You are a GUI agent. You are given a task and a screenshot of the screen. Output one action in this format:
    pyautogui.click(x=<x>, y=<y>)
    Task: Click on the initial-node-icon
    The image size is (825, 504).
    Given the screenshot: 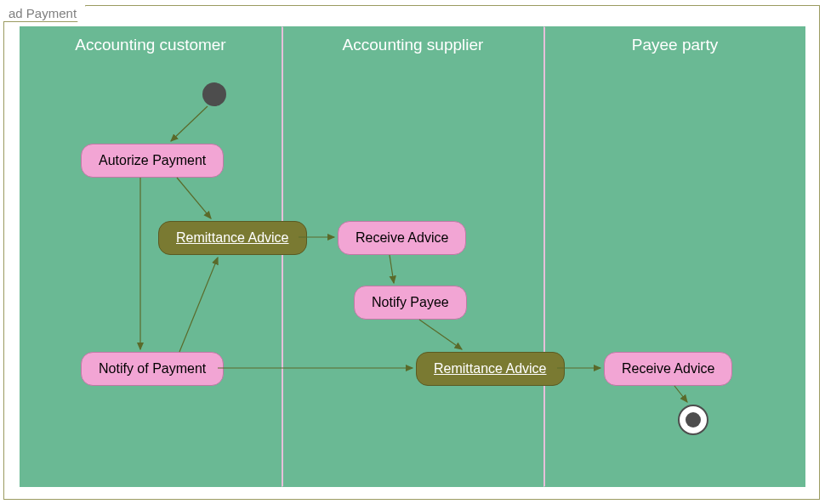 What is the action you would take?
    pyautogui.click(x=214, y=94)
    